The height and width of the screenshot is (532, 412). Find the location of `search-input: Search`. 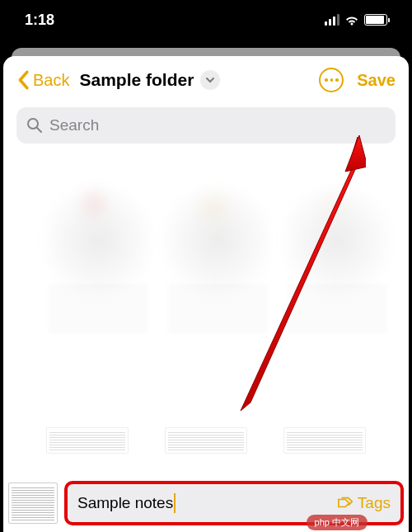

search-input: Search is located at coordinates (206, 125).